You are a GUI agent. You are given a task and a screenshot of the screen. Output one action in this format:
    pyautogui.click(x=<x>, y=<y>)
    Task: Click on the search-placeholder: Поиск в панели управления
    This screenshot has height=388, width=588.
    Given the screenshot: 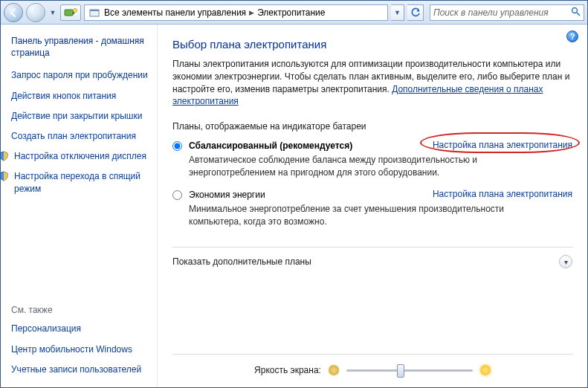 What is the action you would take?
    pyautogui.click(x=491, y=13)
    